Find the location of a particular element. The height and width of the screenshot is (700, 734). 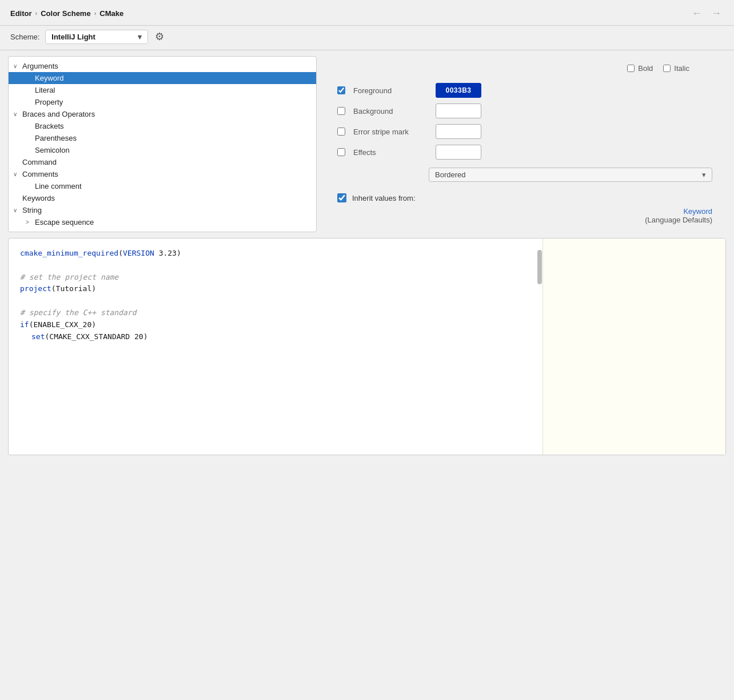

background-checkbox is located at coordinates (341, 111).